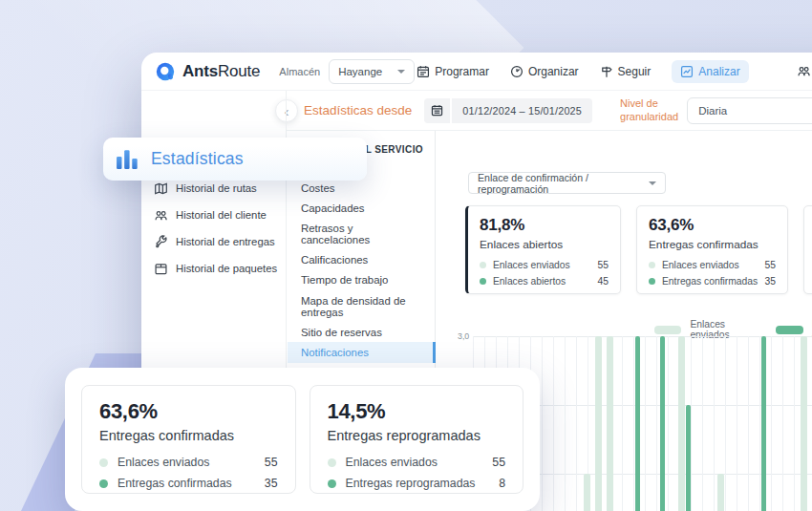 The width and height of the screenshot is (812, 511). I want to click on granularity-select: Diaria, so click(749, 111).